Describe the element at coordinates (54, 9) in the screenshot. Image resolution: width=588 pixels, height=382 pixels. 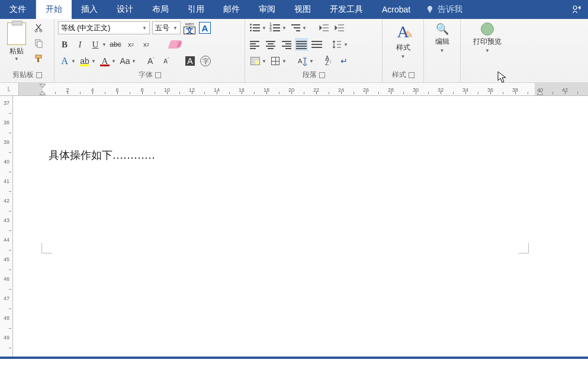
I see `tab-home: 开始` at that location.